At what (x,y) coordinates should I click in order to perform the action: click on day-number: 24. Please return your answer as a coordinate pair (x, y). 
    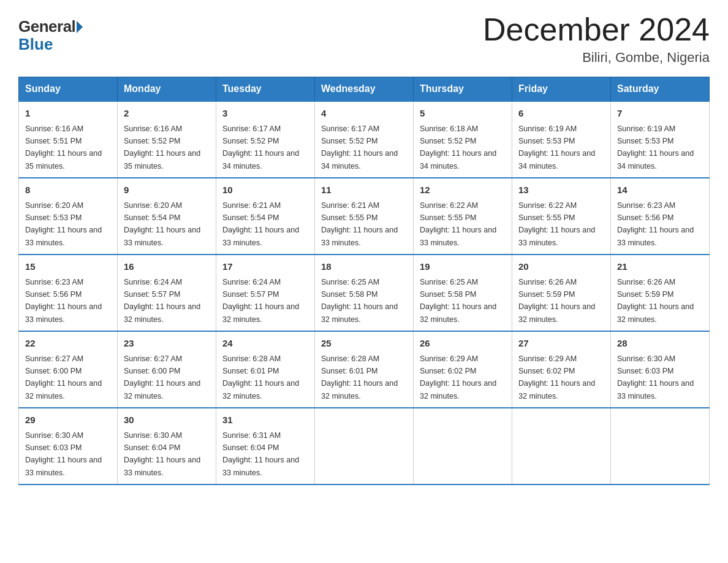
    Looking at the image, I should click on (265, 343).